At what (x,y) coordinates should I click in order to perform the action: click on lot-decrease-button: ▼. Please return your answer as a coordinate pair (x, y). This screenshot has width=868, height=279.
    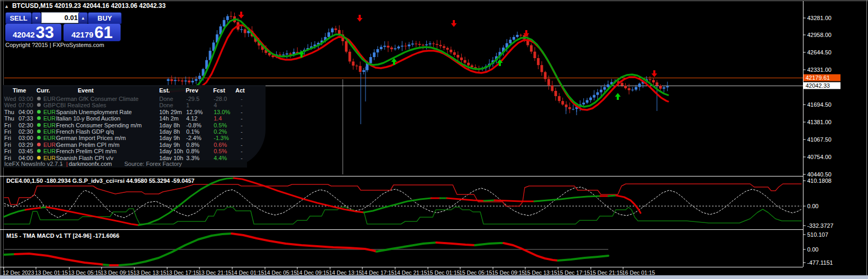
    Looking at the image, I should click on (36, 18).